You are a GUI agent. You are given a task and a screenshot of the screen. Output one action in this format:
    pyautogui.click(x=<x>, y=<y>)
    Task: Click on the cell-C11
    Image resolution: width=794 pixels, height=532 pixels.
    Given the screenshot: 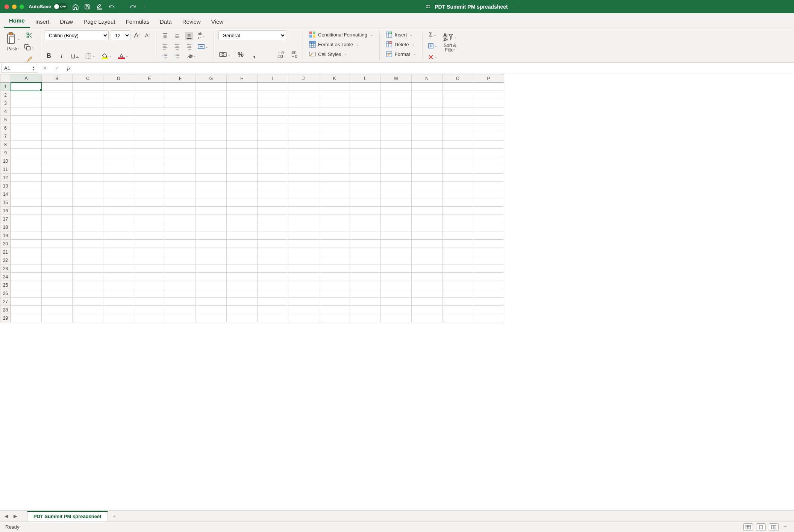 What is the action you would take?
    pyautogui.click(x=88, y=169)
    